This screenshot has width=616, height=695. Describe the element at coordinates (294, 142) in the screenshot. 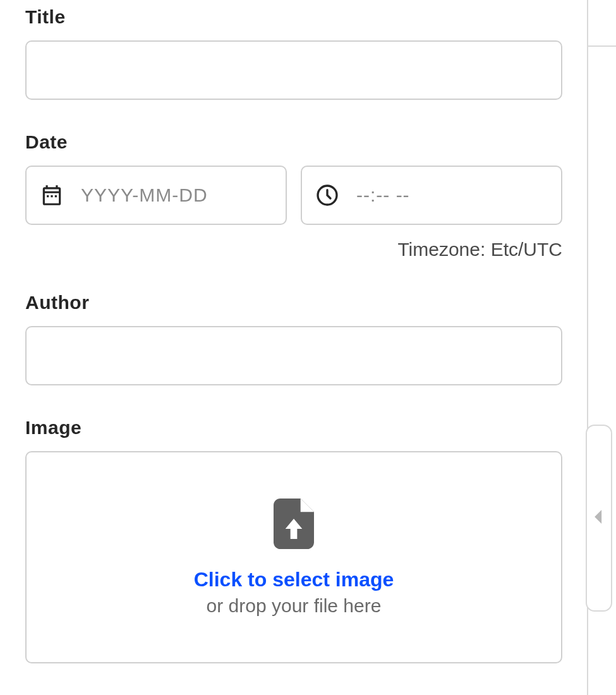

I see `date-label: Date` at that location.